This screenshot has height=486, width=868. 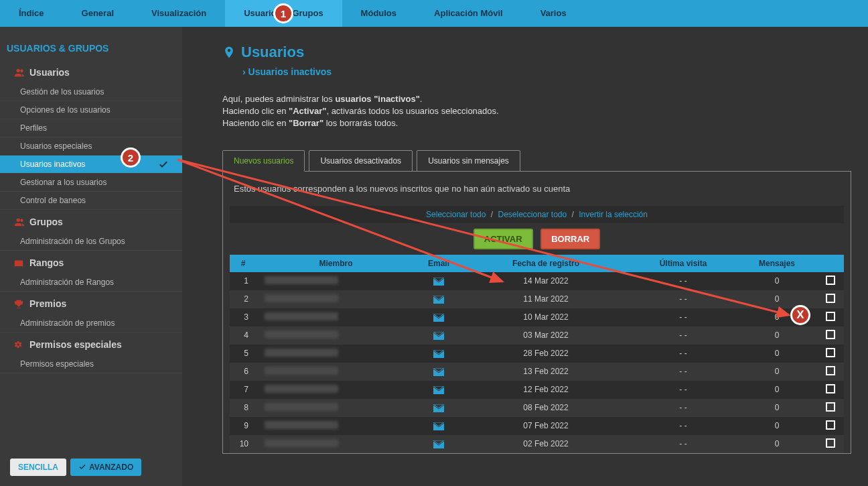 I want to click on sidebar-item: Usuarios inactivos, so click(x=91, y=165).